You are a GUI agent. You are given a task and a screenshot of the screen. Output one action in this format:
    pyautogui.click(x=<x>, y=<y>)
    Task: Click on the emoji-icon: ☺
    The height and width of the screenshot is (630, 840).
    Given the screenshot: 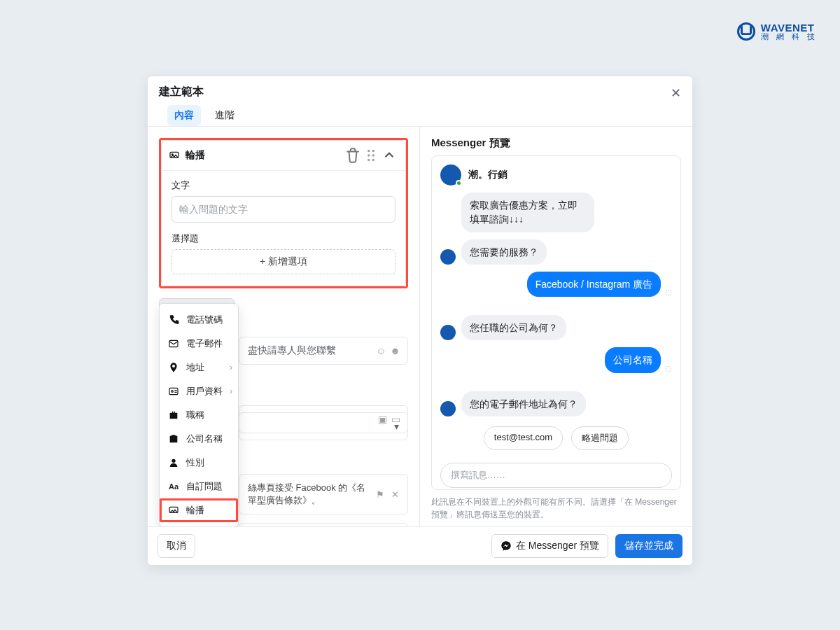 What is the action you would take?
    pyautogui.click(x=381, y=351)
    